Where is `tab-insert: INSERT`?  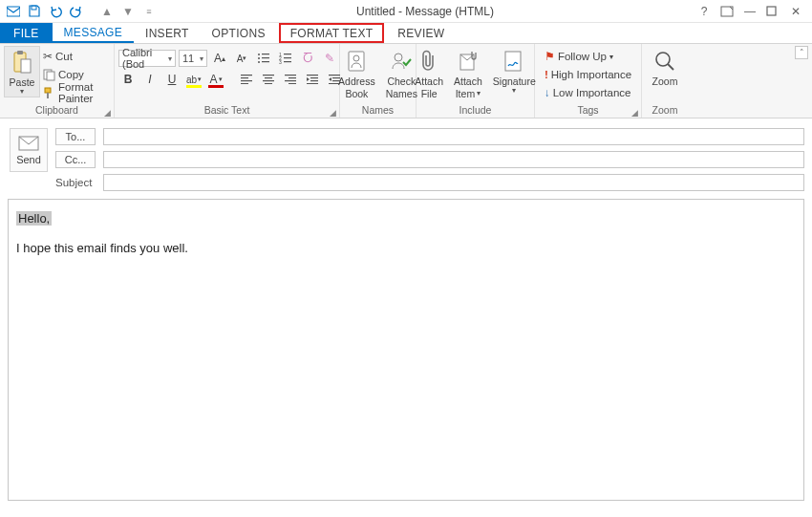
tab-insert: INSERT is located at coordinates (167, 32).